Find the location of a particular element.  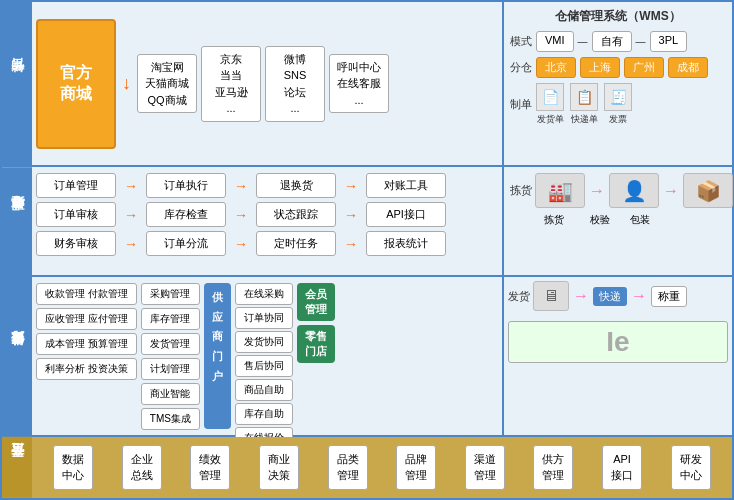

fahuo-icon: 📄 is located at coordinates (550, 97).